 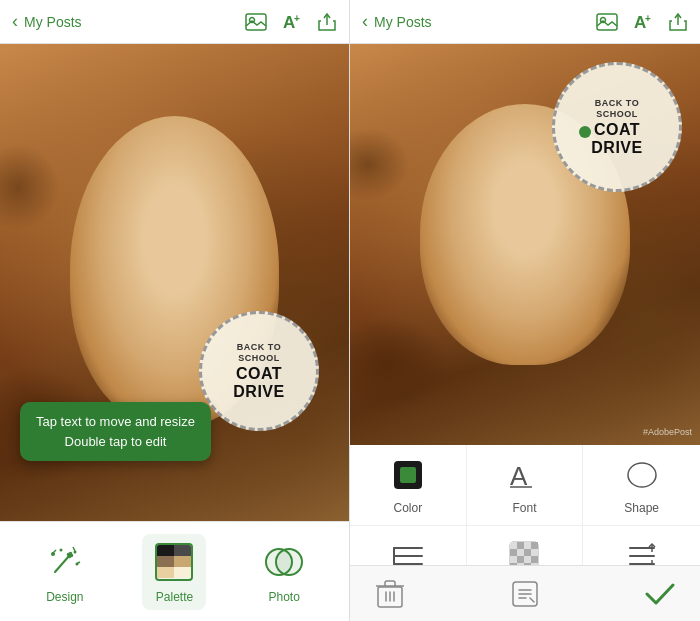 What do you see at coordinates (524, 475) in the screenshot?
I see `font-icon: A` at bounding box center [524, 475].